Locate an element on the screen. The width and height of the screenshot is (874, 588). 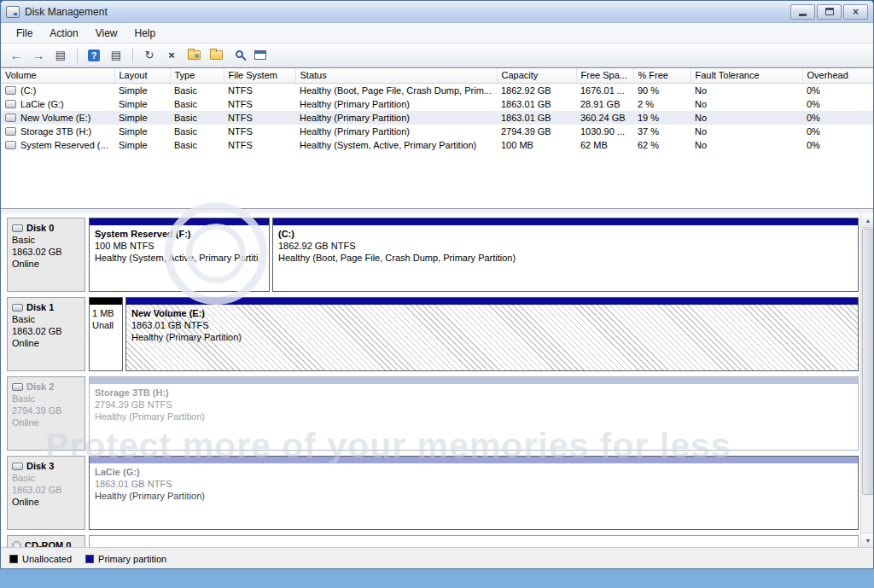
column-header-status: Status is located at coordinates (396, 76).